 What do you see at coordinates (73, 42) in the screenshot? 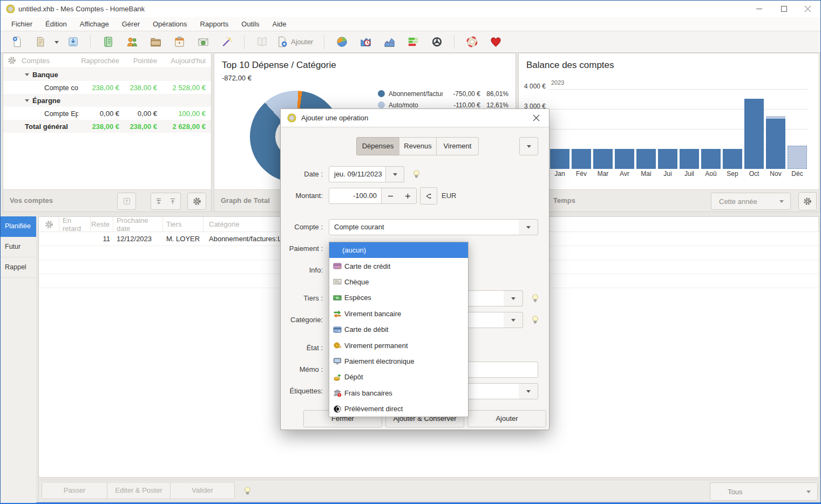
I see `save-button` at bounding box center [73, 42].